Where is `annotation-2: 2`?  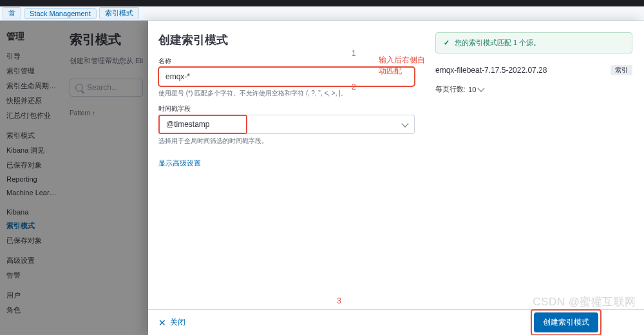 annotation-2: 2 is located at coordinates (354, 87).